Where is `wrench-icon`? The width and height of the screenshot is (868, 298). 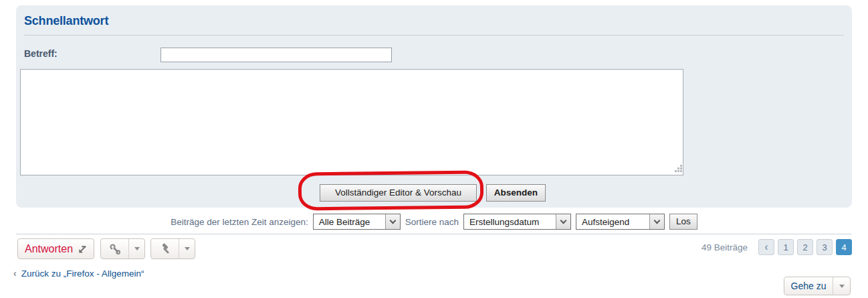
wrench-icon is located at coordinates (115, 249).